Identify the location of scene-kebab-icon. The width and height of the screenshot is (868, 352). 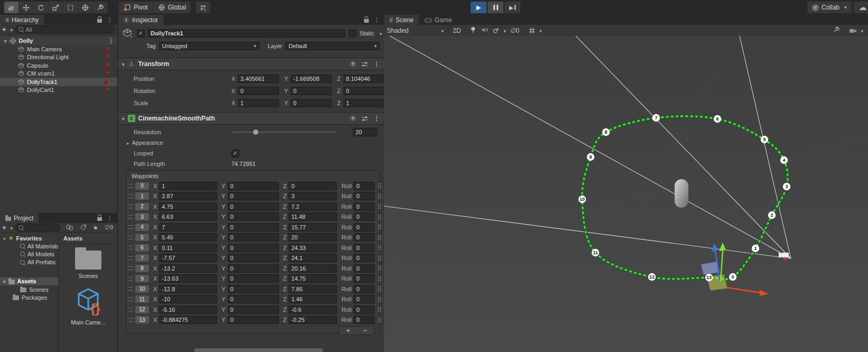
(111, 41).